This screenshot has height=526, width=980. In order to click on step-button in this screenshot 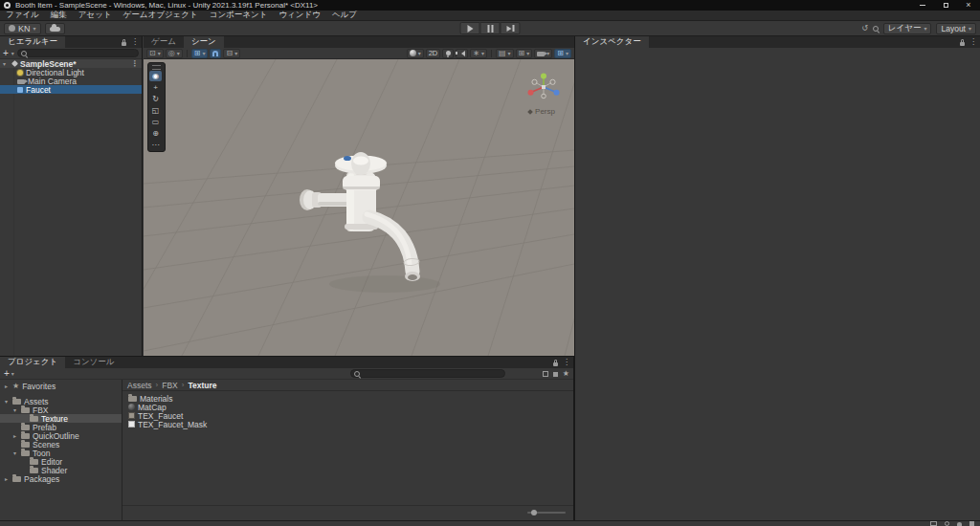, I will do `click(511, 29)`.